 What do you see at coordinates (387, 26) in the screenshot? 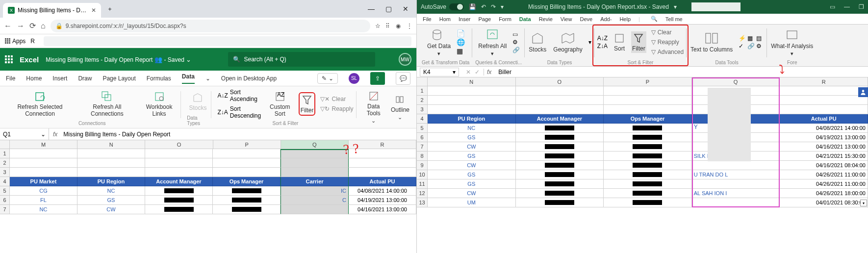
I see `extension-icon: ⠿` at bounding box center [387, 26].